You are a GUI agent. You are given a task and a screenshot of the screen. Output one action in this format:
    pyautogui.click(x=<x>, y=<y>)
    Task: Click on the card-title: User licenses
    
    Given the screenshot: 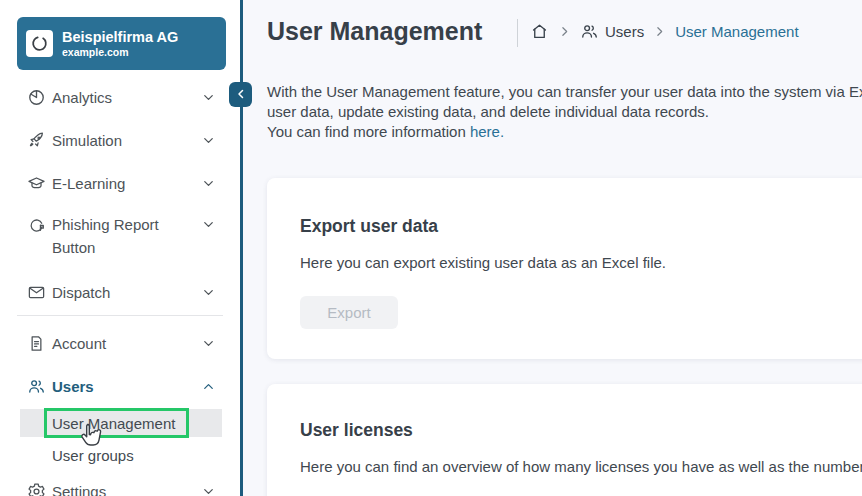 What is the action you would take?
    pyautogui.click(x=581, y=430)
    